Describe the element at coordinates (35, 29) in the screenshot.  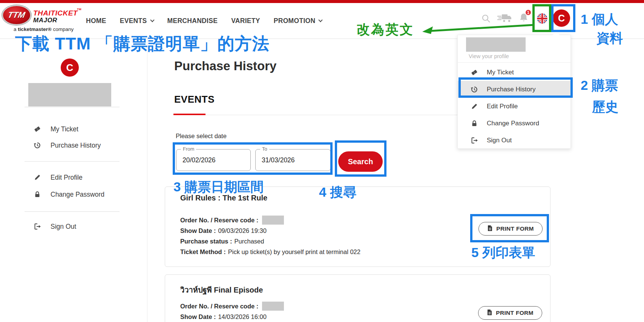
I see `tagline-brand: ticketmaster®` at that location.